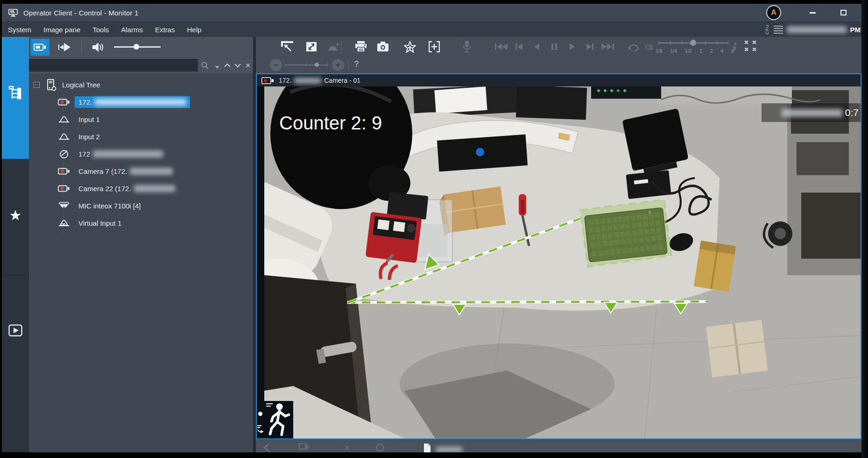 This screenshot has height=458, width=868. What do you see at coordinates (380, 448) in the screenshot?
I see `circle-arrow-icon` at bounding box center [380, 448].